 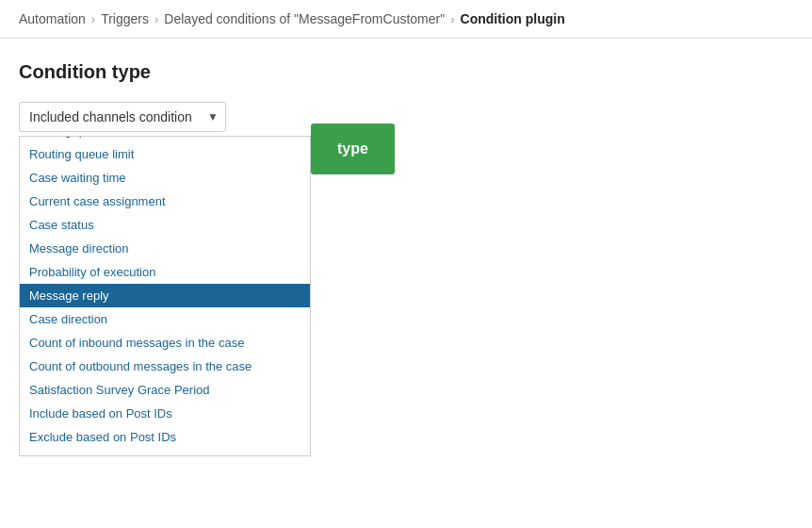 What do you see at coordinates (406, 72) in the screenshot?
I see `section-title: Condition type` at bounding box center [406, 72].